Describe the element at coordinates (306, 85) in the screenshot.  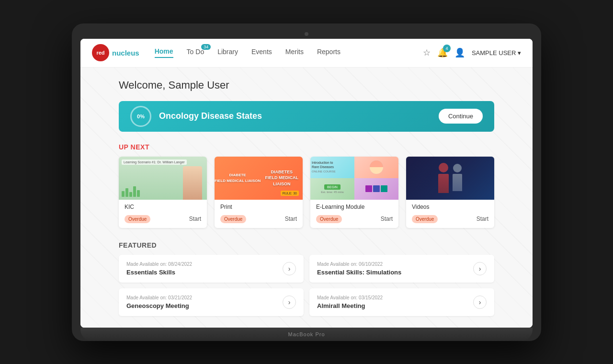
I see `welcome-heading: Welcome, Sample User` at that location.